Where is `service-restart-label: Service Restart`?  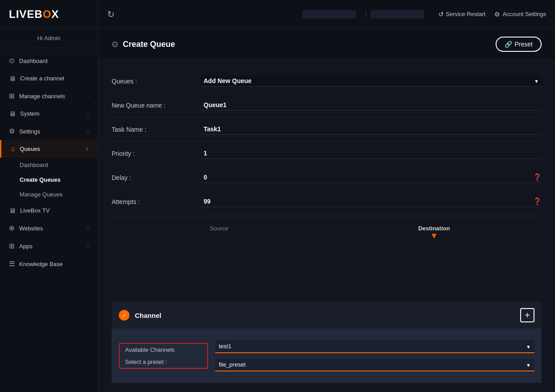 service-restart-label: Service Restart is located at coordinates (466, 14).